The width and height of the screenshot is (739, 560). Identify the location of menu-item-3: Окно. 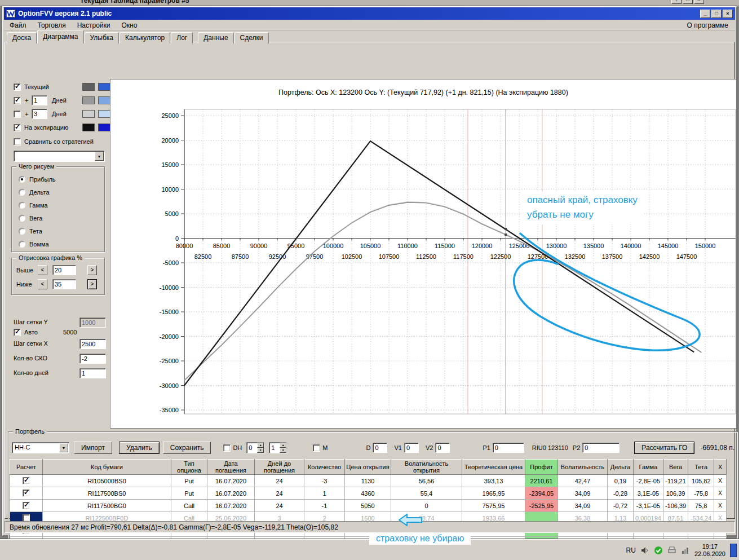
(130, 25).